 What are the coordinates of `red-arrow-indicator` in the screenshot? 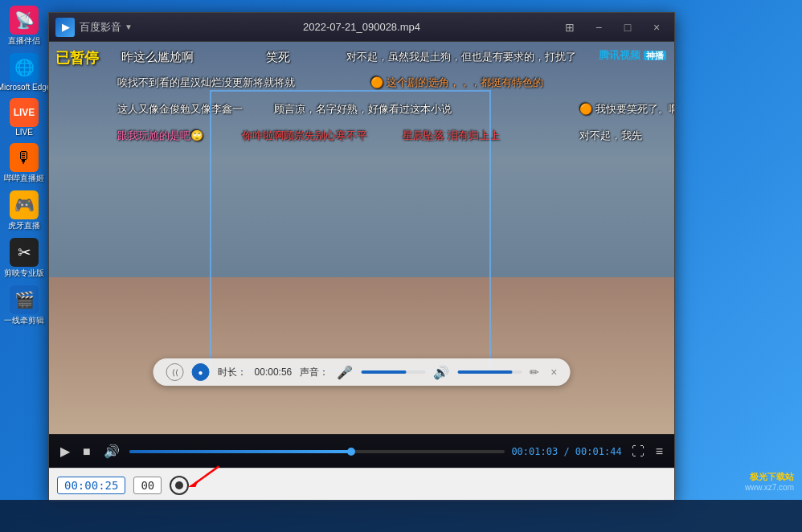 It's located at (202, 475).